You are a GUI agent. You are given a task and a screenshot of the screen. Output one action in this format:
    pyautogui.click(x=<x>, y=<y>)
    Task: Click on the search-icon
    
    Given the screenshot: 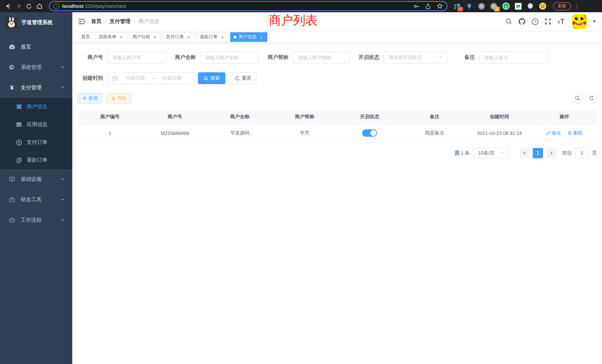 What is the action you would take?
    pyautogui.click(x=509, y=21)
    